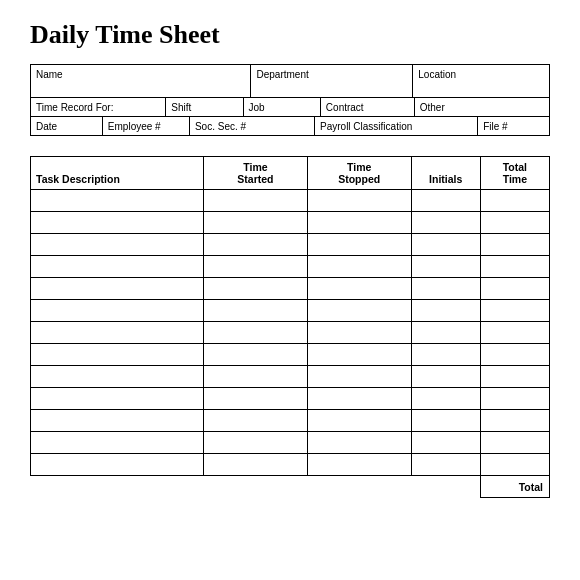  Describe the element at coordinates (146, 126) in the screenshot. I see `emp-cell: Employee #` at that location.